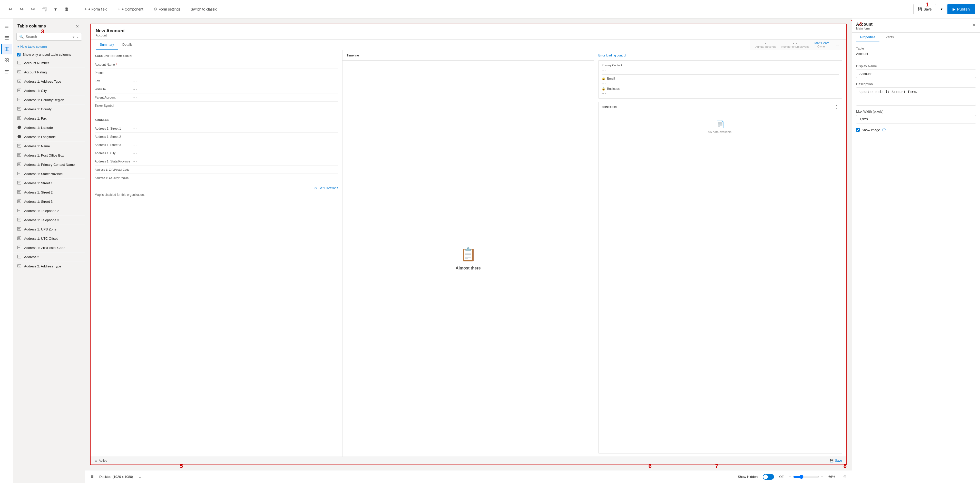  I want to click on timeline-placeholder-text: Almost there, so click(468, 268).